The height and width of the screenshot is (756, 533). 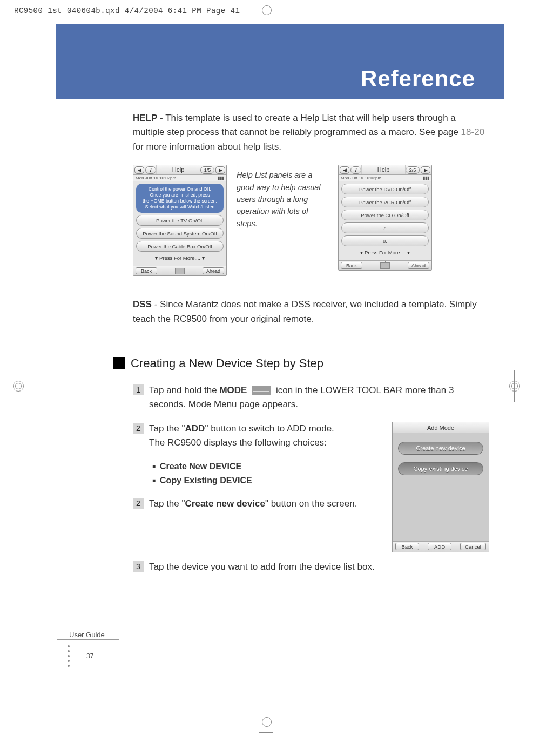 I want to click on ahead-button: Ahead, so click(x=213, y=271).